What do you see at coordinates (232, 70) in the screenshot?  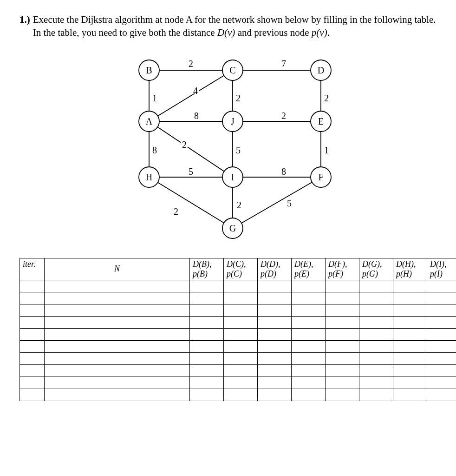 I see `node-label-C: C` at bounding box center [232, 70].